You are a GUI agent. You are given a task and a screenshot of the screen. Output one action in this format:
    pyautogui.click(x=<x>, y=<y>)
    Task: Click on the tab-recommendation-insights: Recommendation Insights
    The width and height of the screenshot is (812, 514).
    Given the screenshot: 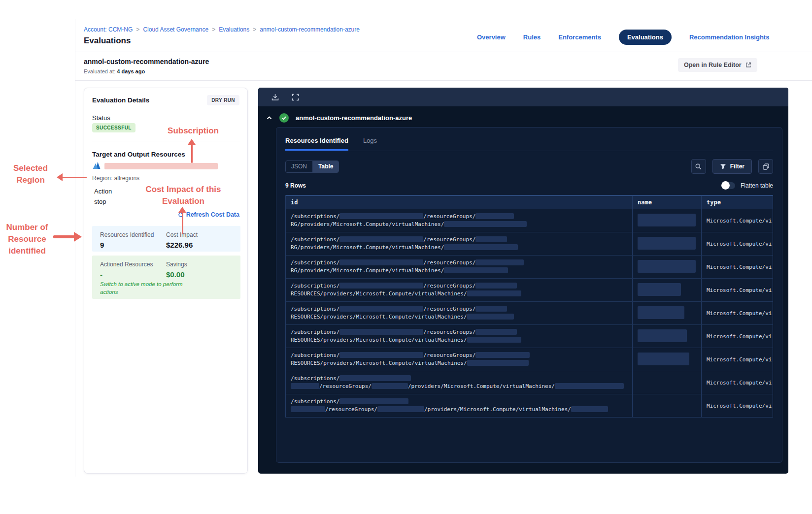 What is the action you would take?
    pyautogui.click(x=729, y=37)
    